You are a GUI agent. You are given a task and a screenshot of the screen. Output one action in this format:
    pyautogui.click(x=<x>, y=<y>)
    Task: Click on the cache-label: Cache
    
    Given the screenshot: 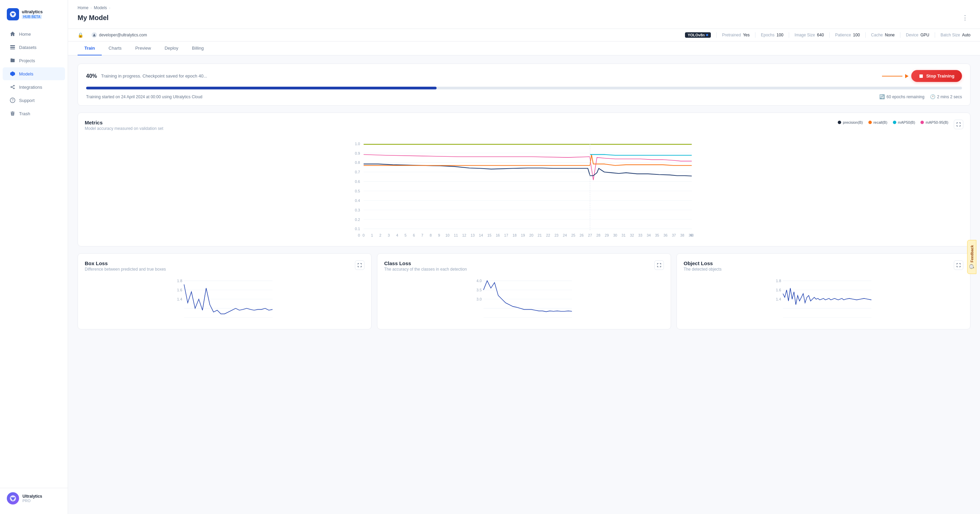 What is the action you would take?
    pyautogui.click(x=877, y=35)
    